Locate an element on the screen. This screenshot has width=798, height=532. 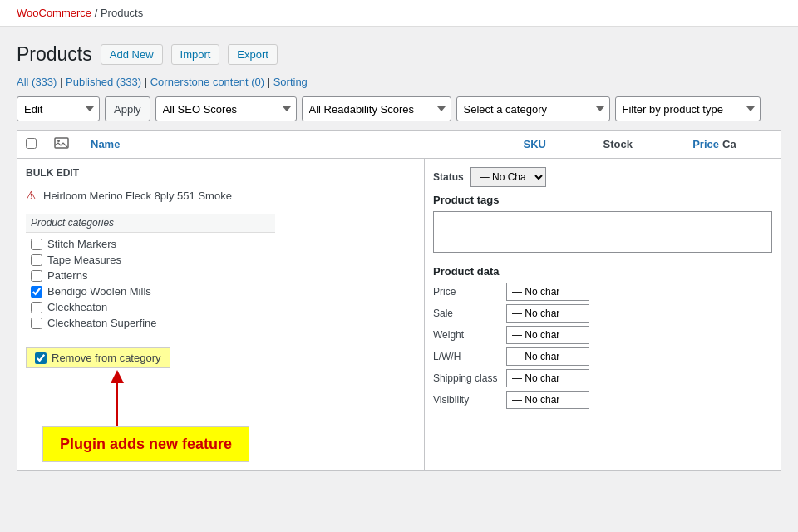
status-row: Status — No Cha is located at coordinates (603, 177).